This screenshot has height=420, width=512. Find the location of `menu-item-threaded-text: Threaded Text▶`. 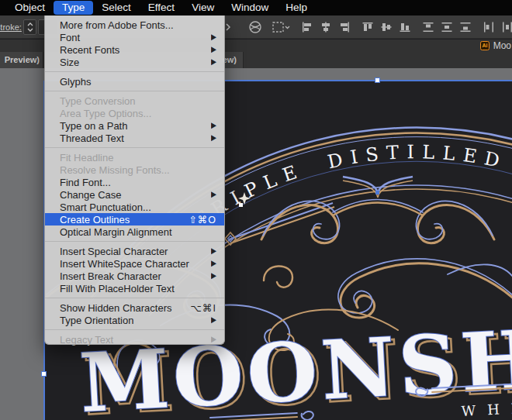

menu-item-threaded-text: Threaded Text▶ is located at coordinates (135, 138).